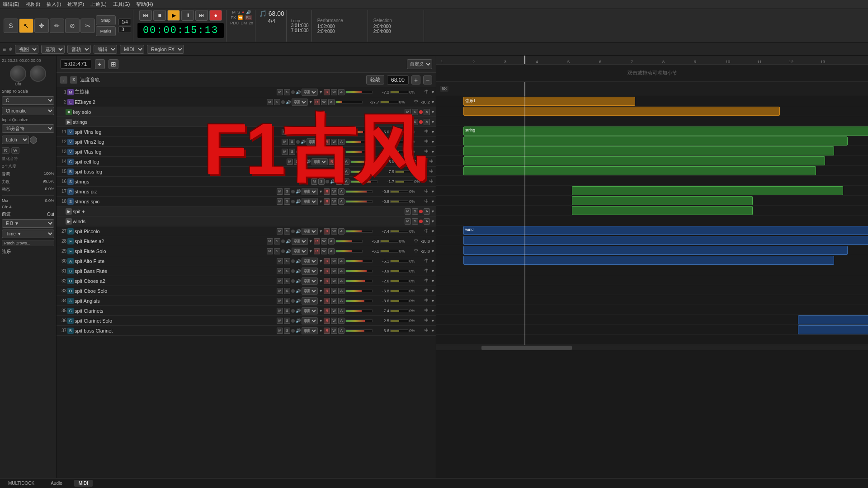 The height and width of the screenshot is (488, 868). I want to click on midi-tab: MIDI, so click(83, 483).